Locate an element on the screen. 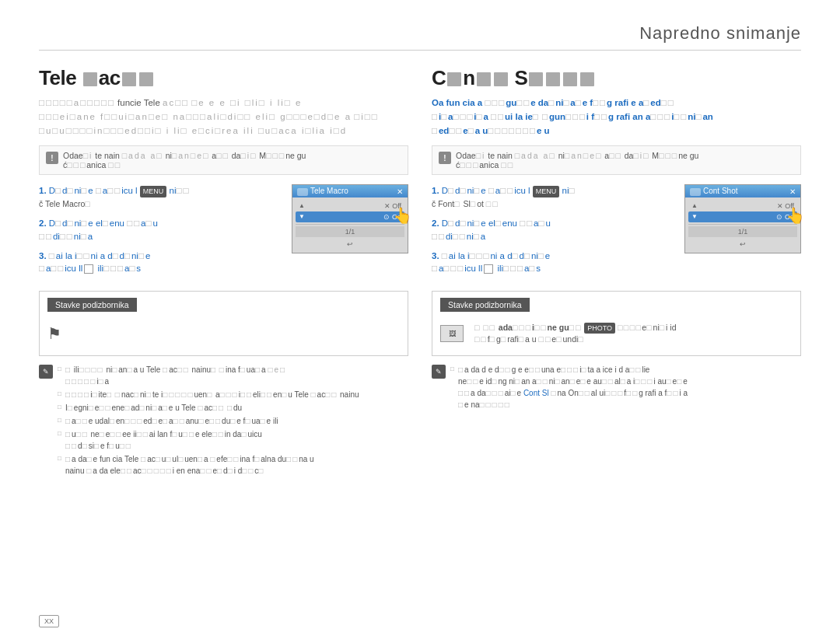  left-submenu-label: Stavke podizbornika is located at coordinates (92, 305).